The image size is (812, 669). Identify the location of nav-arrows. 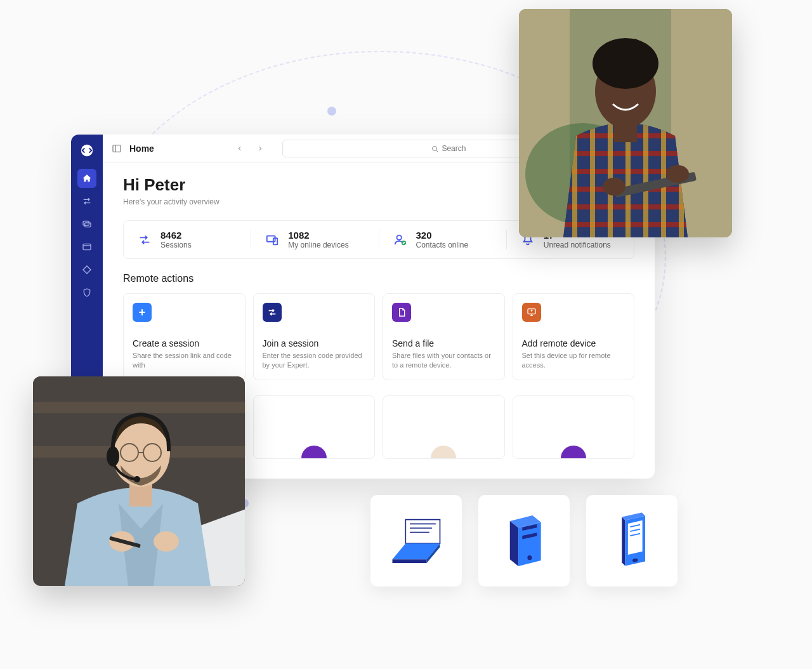
(250, 149).